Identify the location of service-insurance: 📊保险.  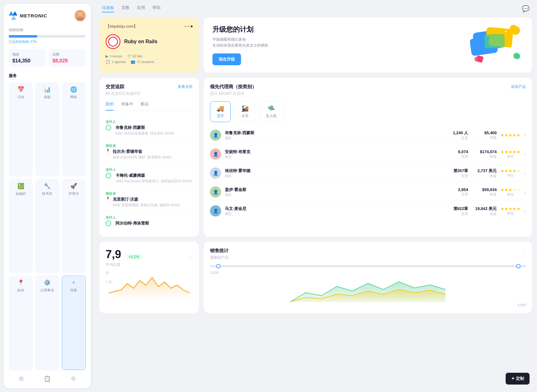
(47, 129).